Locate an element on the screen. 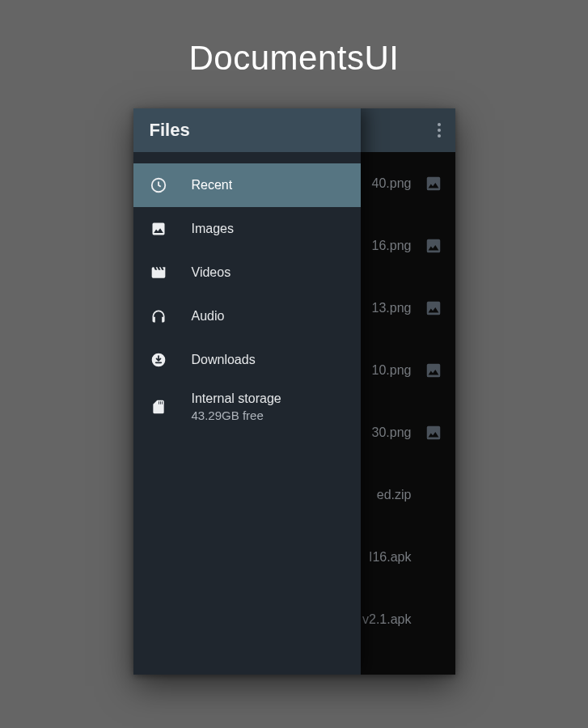 Image resolution: width=588 pixels, height=728 pixels. drawer-title: Files is located at coordinates (247, 130).